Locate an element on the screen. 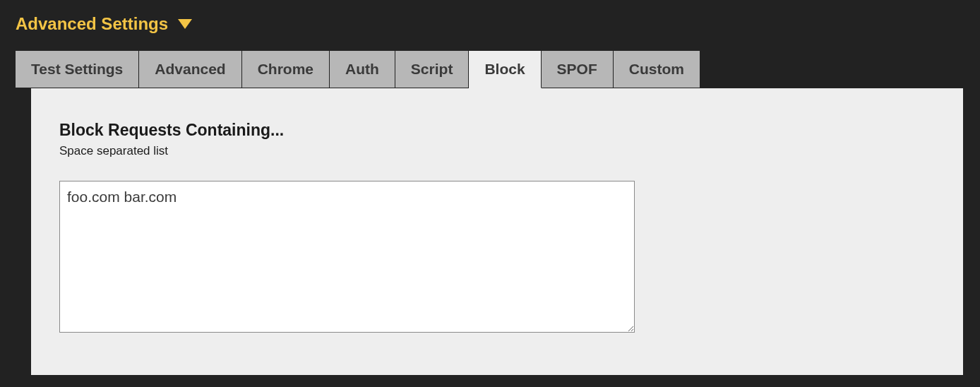  tab-block: Block is located at coordinates (505, 69).